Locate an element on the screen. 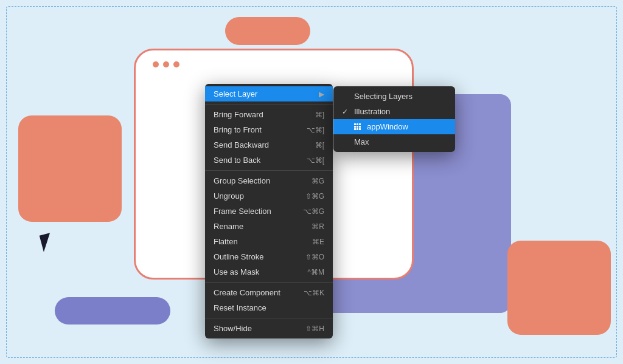 The image size is (623, 364). context-menu: Select Layer ▶ Selecting Layers ✓ Illust… is located at coordinates (269, 211).